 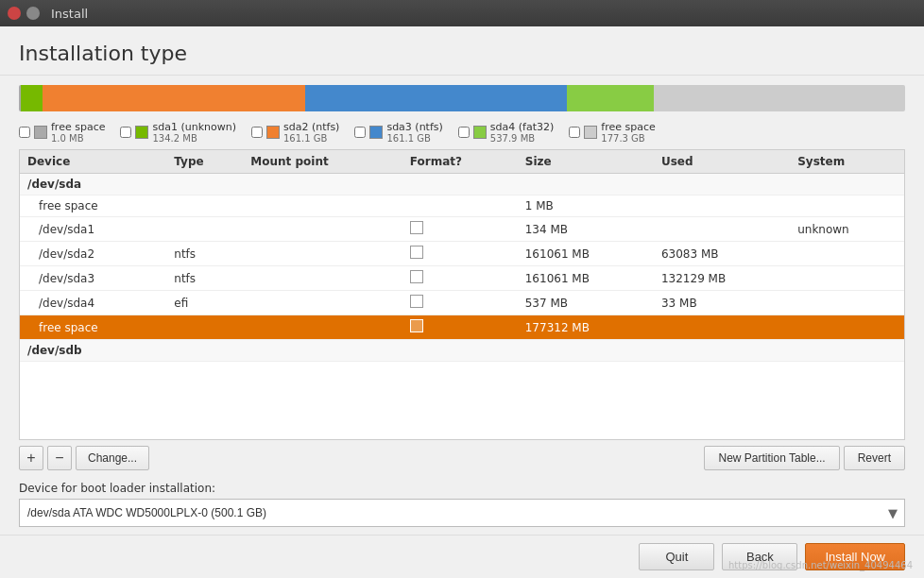 What do you see at coordinates (462, 328) in the screenshot?
I see `table-row-free-space-2: free space177312 MB` at bounding box center [462, 328].